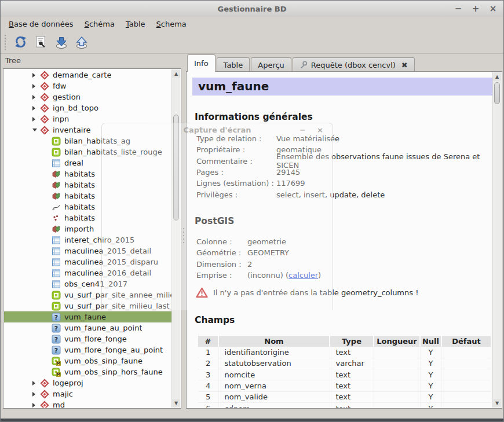 This screenshot has height=422, width=504. Describe the element at coordinates (88, 141) in the screenshot. I see `tree-row: bilan_habitats_ag` at that location.